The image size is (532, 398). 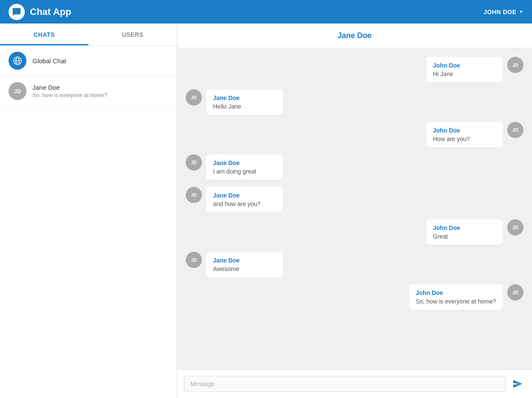 I want to click on message-row-1: JD John Doe Hi Jane, so click(x=354, y=70).